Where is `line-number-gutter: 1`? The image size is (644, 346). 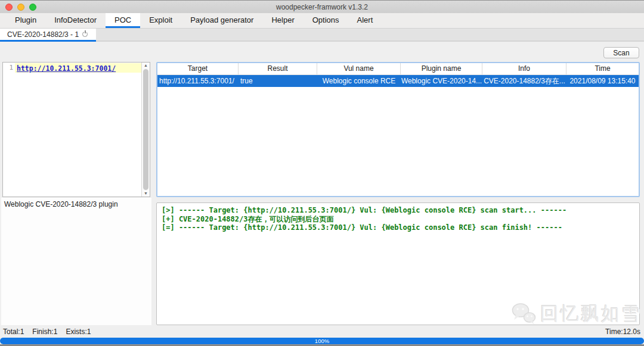
line-number-gutter: 1 is located at coordinates (9, 130).